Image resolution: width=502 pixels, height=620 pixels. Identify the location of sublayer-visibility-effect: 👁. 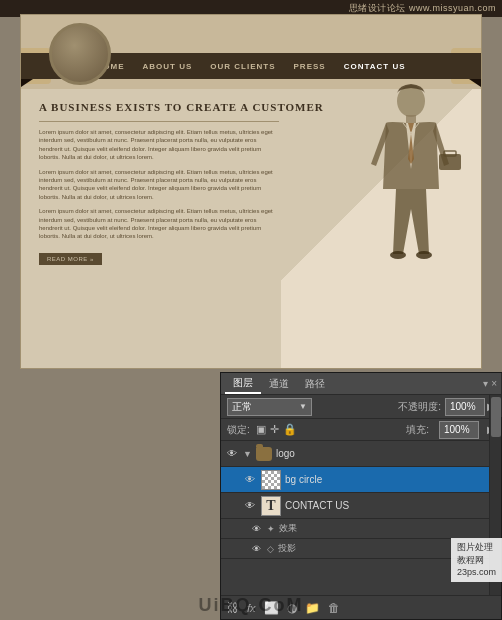
(256, 529).